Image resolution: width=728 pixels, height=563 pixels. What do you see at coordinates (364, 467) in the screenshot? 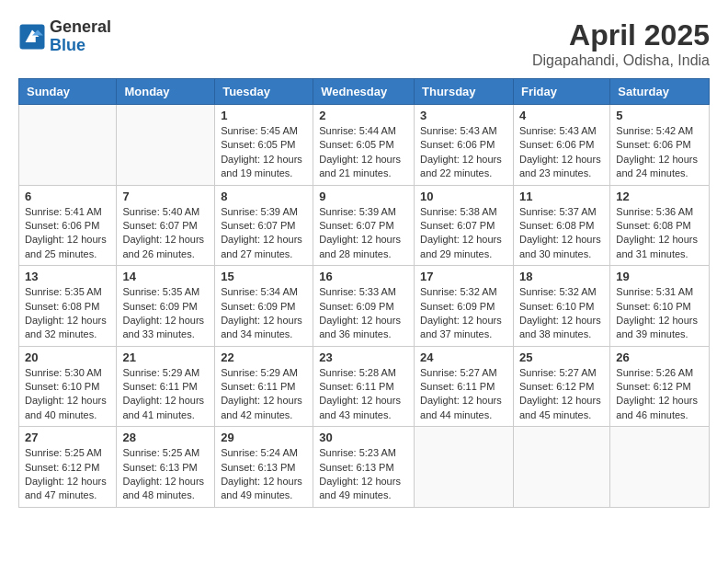
I see `calendar-cell: 30Sunrise: 5:23 AM Sunset: 6:13 PM Dayli…` at bounding box center [364, 467].